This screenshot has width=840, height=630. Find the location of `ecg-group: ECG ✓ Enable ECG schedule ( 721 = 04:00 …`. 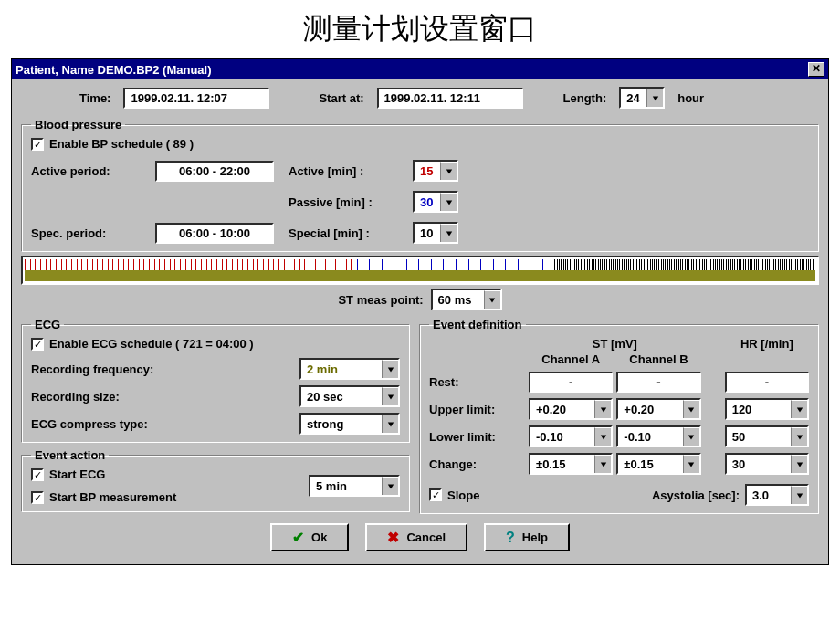

ecg-group: ECG ✓ Enable ECG schedule ( 721 = 04:00 … is located at coordinates (215, 380).